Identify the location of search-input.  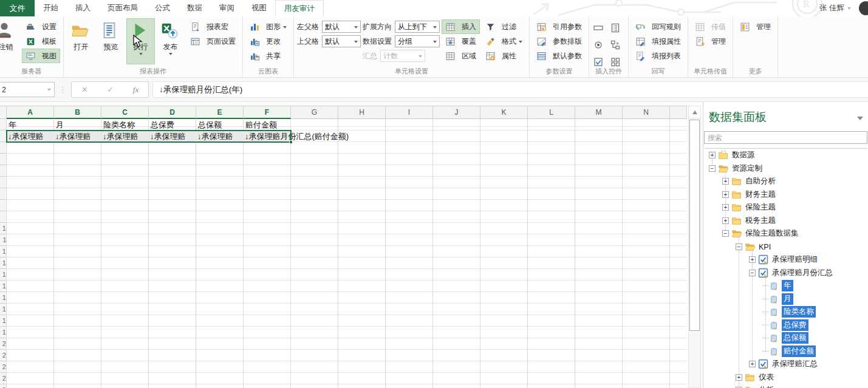
(786, 137).